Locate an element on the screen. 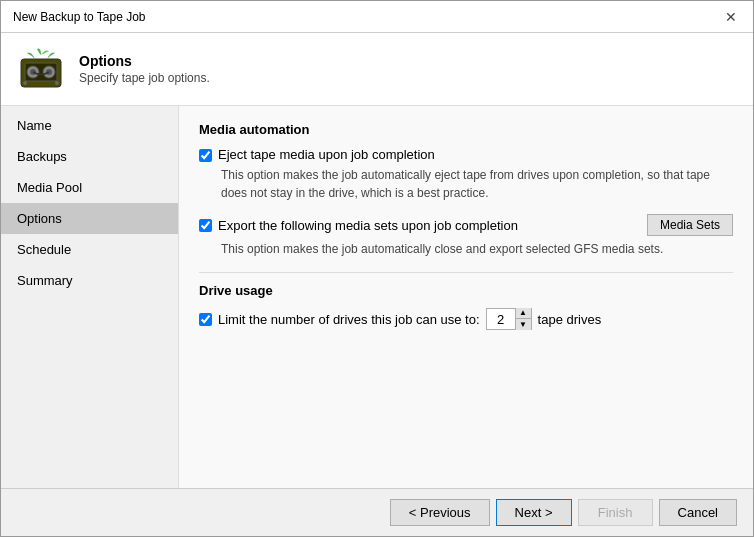 The height and width of the screenshot is (537, 754). eject-option-row: Eject tape media upon job completion is located at coordinates (466, 154).